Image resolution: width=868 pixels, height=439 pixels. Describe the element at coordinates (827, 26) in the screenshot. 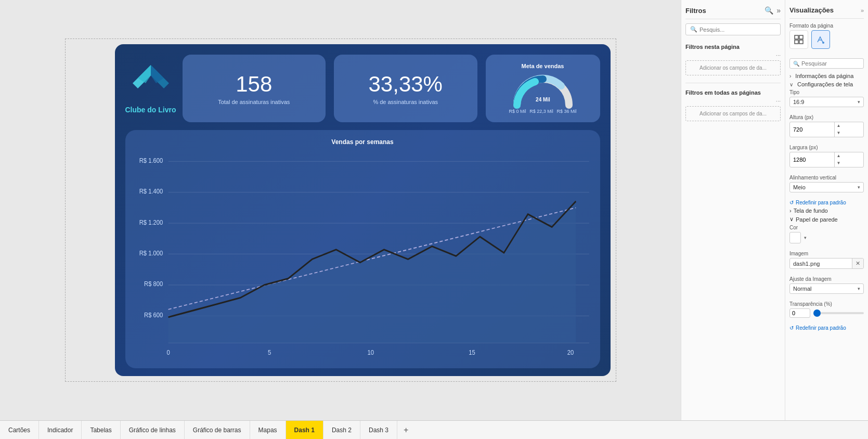

I see `format-page-label: Formato da página` at that location.